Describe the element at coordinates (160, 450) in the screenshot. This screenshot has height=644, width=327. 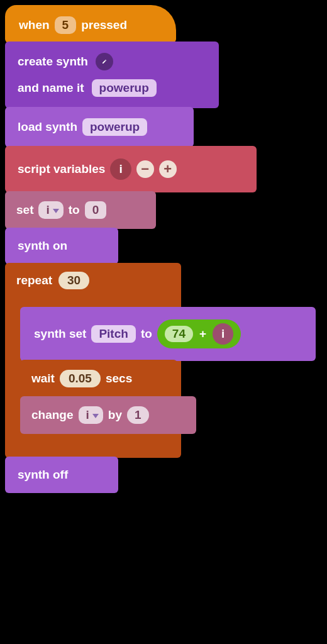
I see `repeat-footer` at that location.